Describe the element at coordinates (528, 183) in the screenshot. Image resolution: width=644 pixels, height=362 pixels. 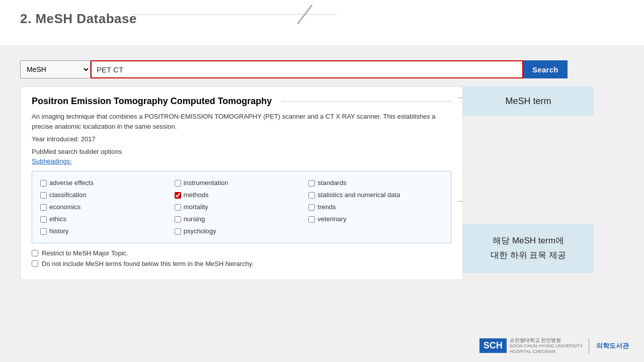
I see `annotation-sidebar: MeSH term 해당 MeSH term에 대한 하위 표목 제공` at that location.